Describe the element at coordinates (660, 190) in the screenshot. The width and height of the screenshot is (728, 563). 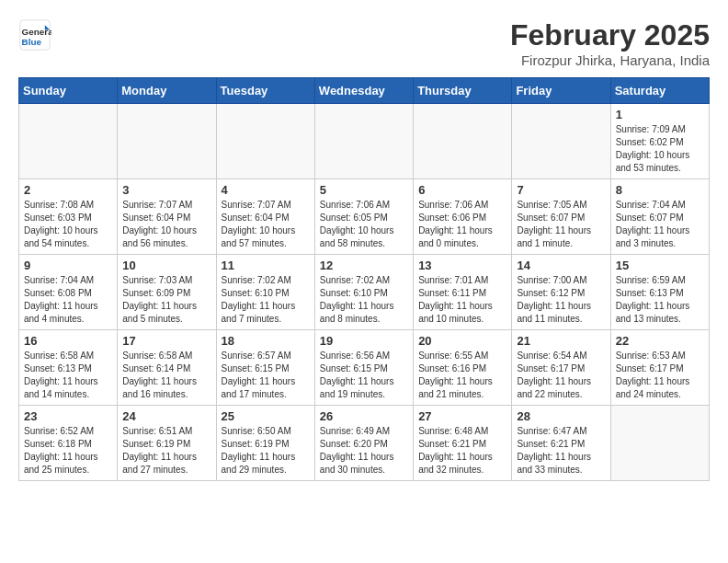
I see `day-number: 8` at that location.